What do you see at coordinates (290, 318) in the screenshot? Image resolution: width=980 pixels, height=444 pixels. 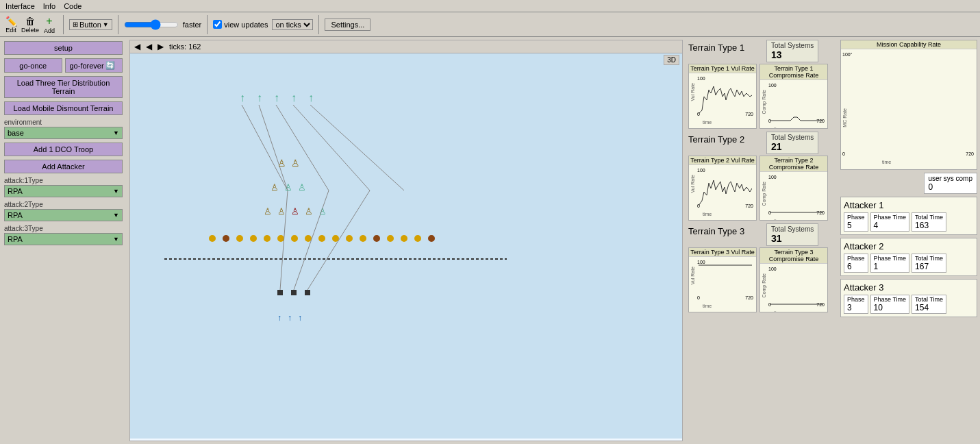 I see `blue-arrow-2: ↑` at bounding box center [290, 318].